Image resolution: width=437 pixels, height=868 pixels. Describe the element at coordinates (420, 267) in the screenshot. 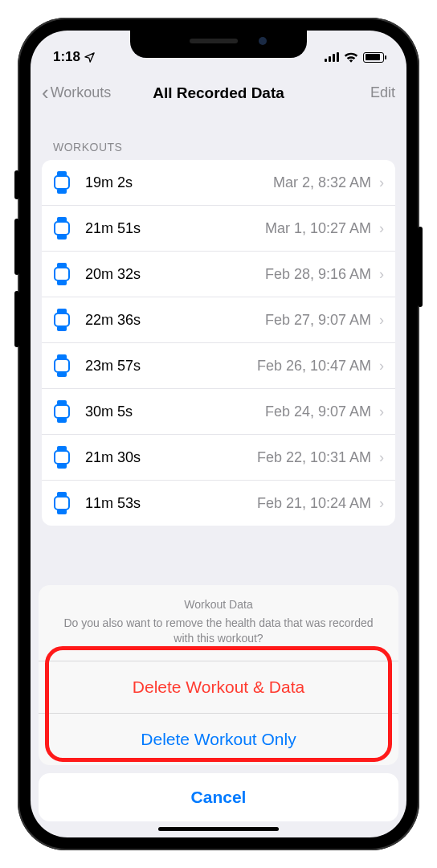

I see `side-button` at that location.